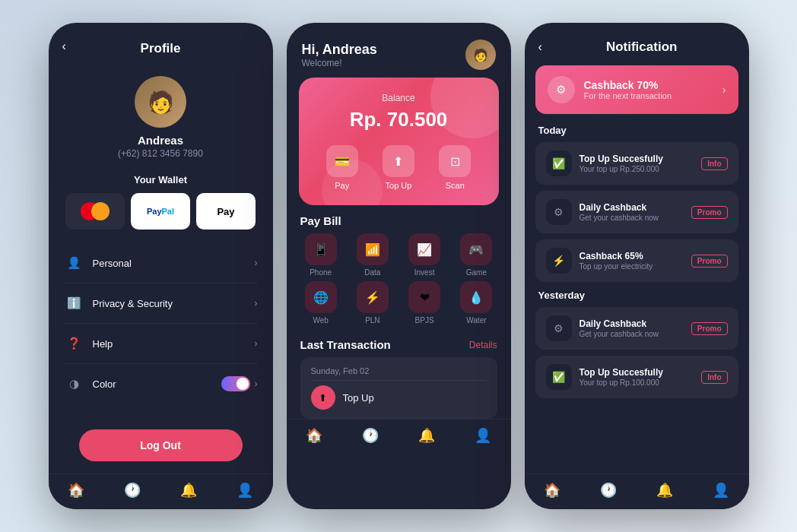 The width and height of the screenshot is (797, 532). I want to click on pay-label: Pay, so click(342, 185).